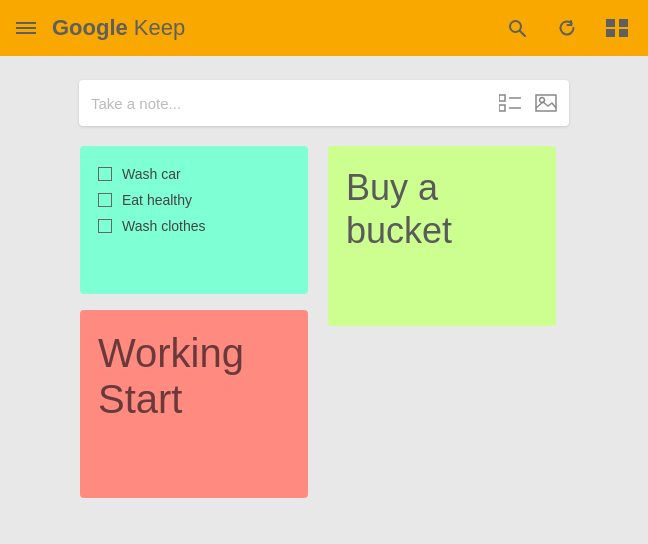 This screenshot has width=648, height=544. What do you see at coordinates (546, 103) in the screenshot?
I see `new-image-note-icon` at bounding box center [546, 103].